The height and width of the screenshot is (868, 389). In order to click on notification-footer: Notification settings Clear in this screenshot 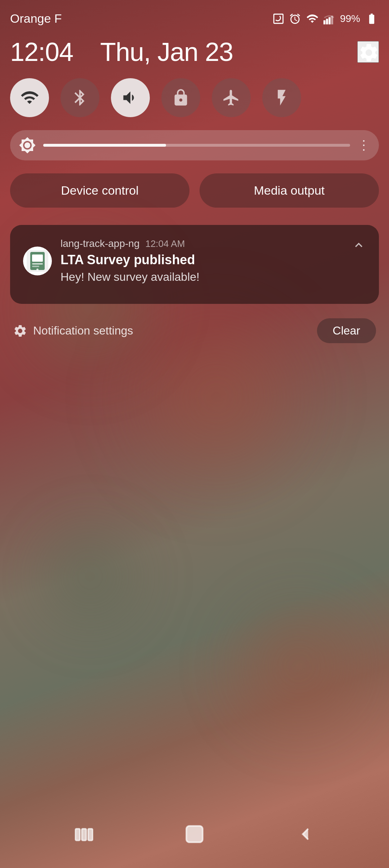, I will do `click(194, 331)`.